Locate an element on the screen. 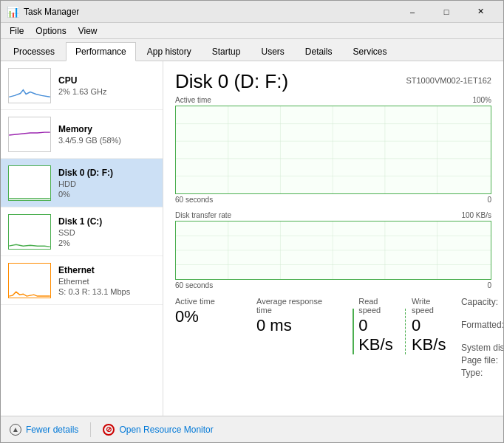  transfer-label: Disk transfer rate is located at coordinates (203, 216).